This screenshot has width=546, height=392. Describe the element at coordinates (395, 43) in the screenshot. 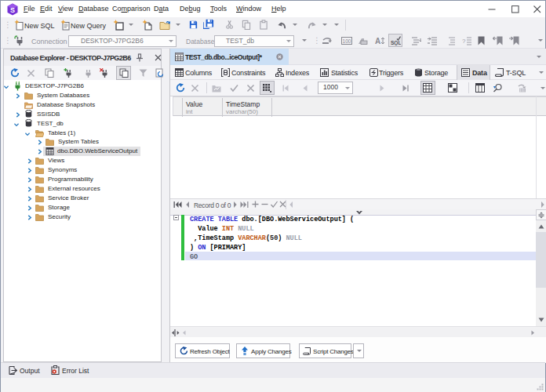

I see `svg-text: SQL` at that location.